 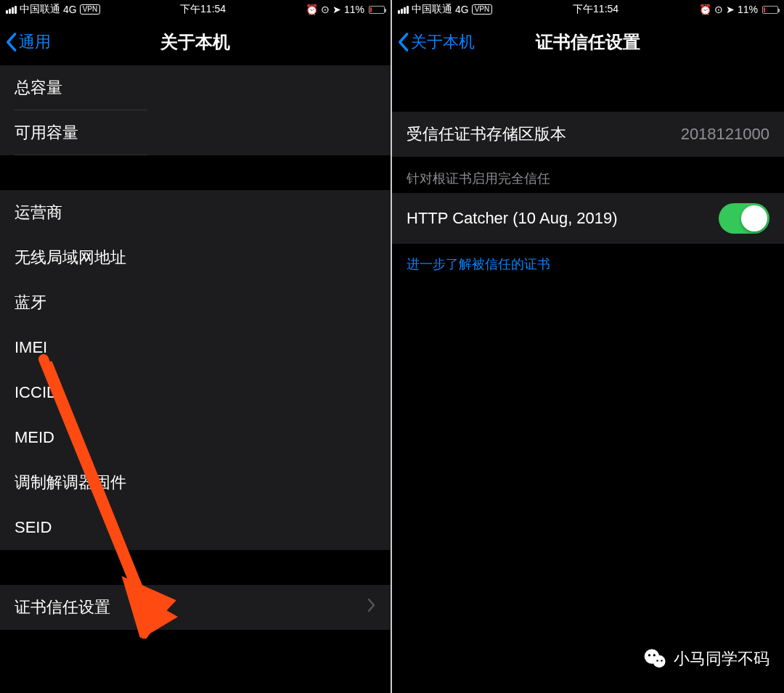 What do you see at coordinates (28, 42) in the screenshot?
I see `back-button: 通用` at bounding box center [28, 42].